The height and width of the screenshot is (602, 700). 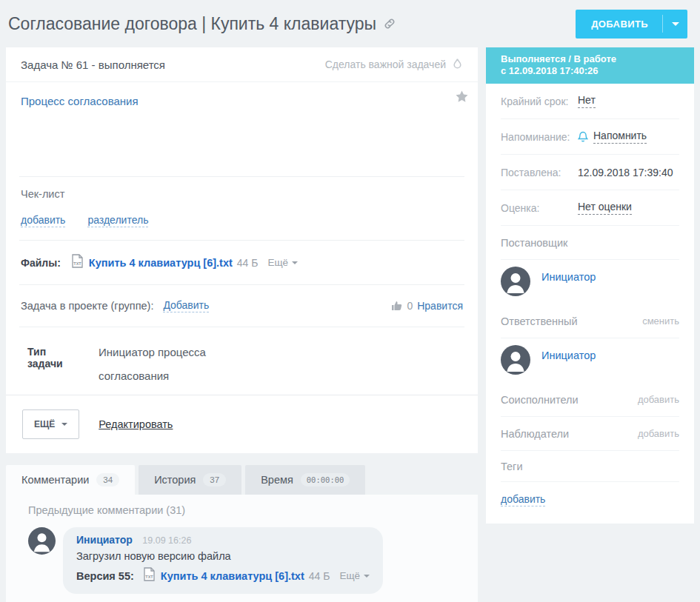 What do you see at coordinates (604, 207) in the screenshot?
I see `rating-value: Нет оценки` at bounding box center [604, 207].